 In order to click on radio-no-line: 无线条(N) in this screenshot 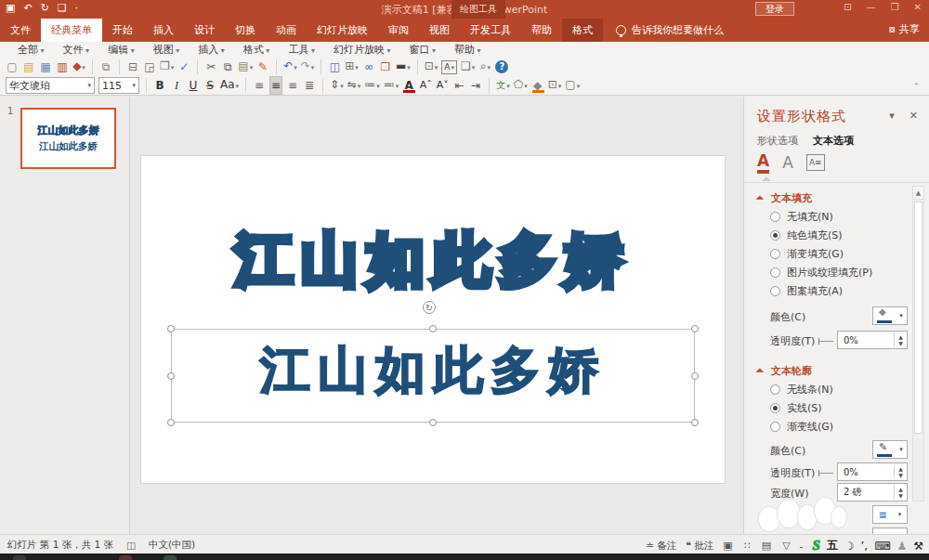, I will do `click(802, 390)`.